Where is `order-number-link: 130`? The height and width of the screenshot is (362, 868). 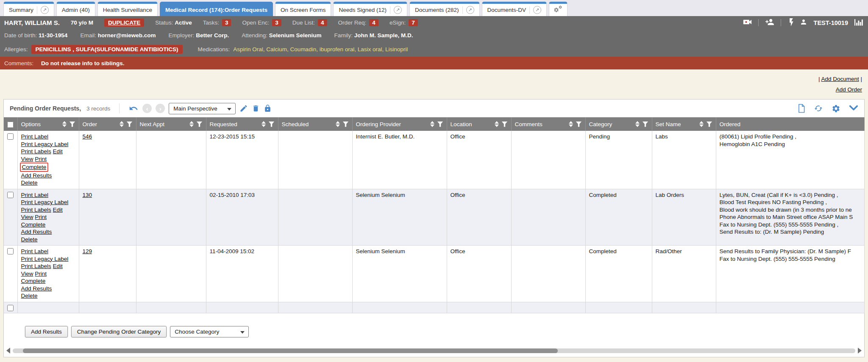 order-number-link: 130 is located at coordinates (87, 195).